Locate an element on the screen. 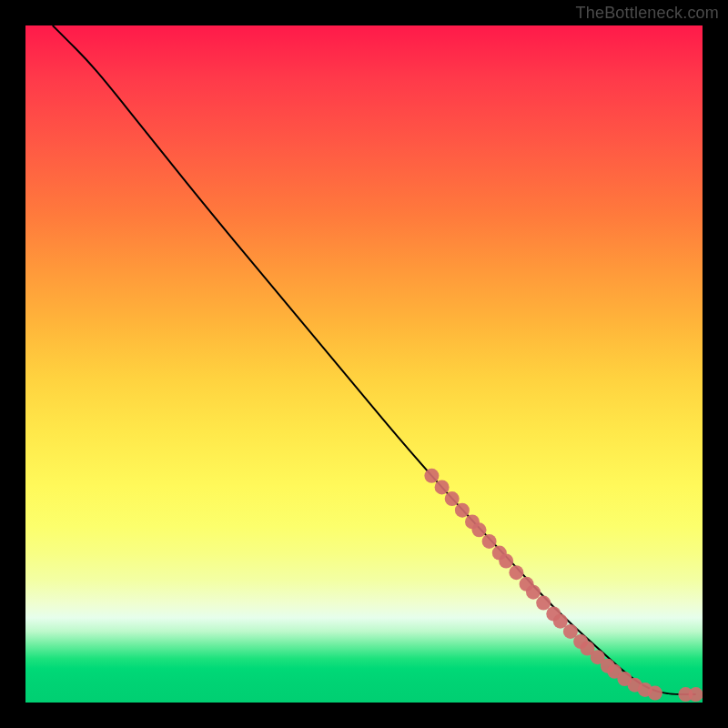  watermark-text: TheBottleneck.com is located at coordinates (648, 13).